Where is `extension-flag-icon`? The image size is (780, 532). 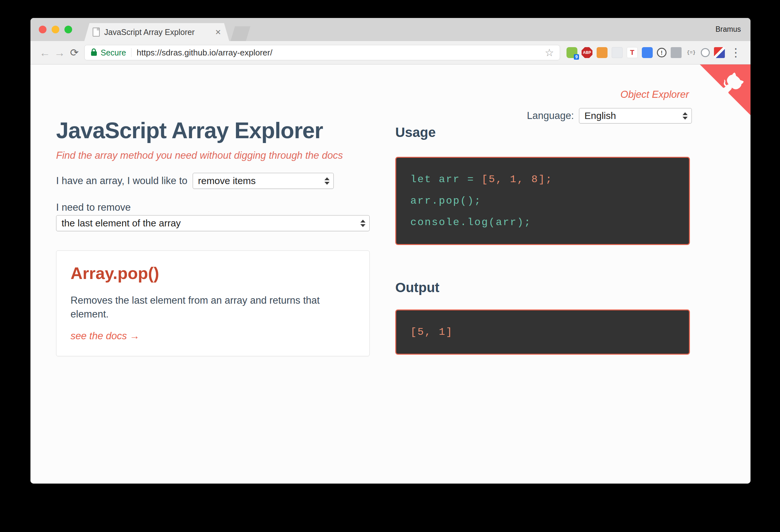
extension-flag-icon is located at coordinates (720, 52).